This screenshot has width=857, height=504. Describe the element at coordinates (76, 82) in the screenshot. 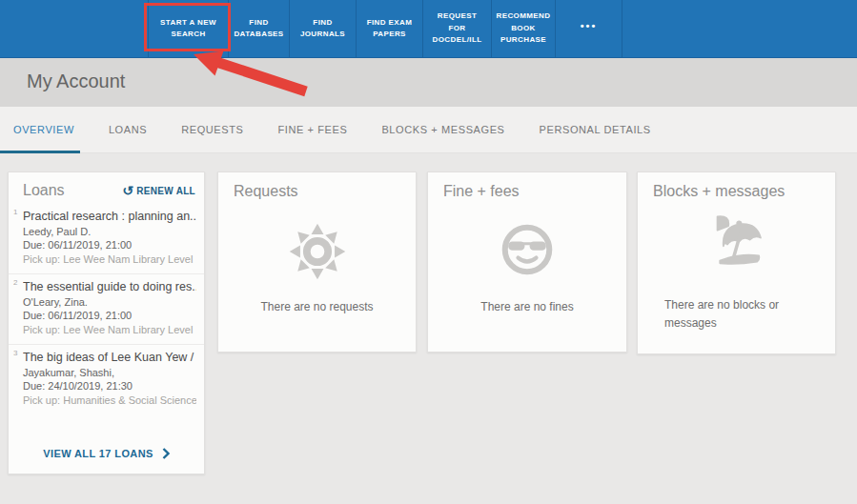

I see `page-title: My Account` at that location.